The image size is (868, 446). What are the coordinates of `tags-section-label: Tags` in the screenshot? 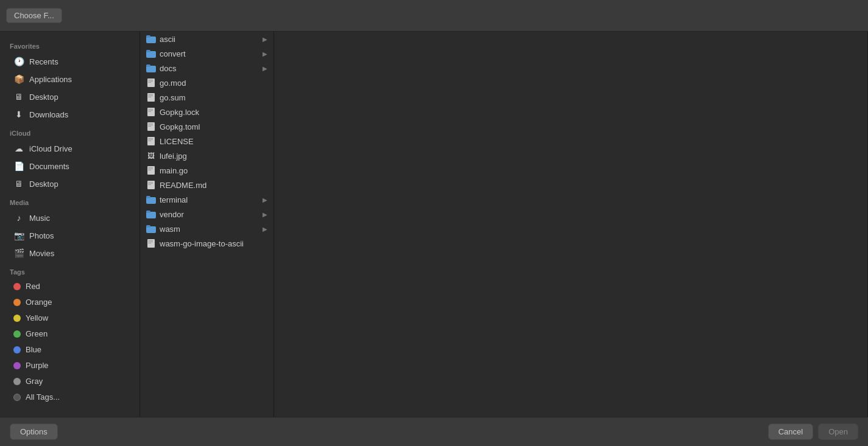 It's located at (69, 270).